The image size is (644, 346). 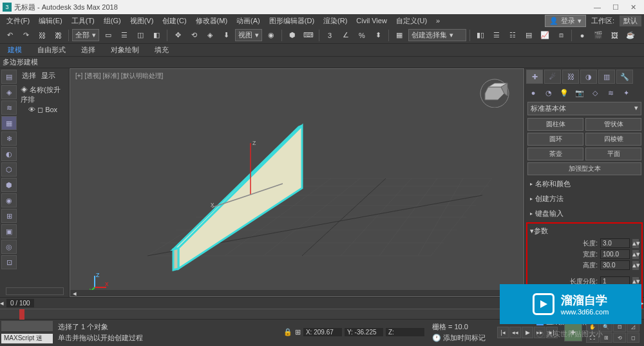 What do you see at coordinates (346, 35) in the screenshot?
I see `angle-snap-button: ∠` at bounding box center [346, 35].